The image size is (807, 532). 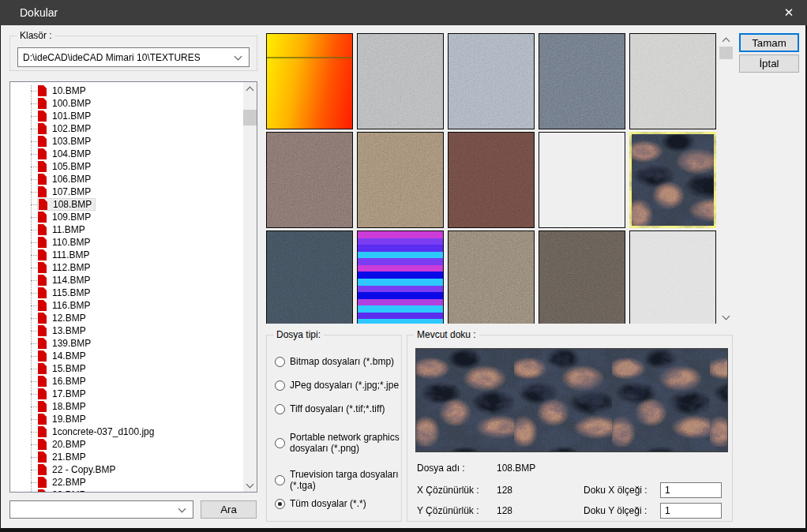 I want to click on tree-item: 102.BMP, so click(x=126, y=129).